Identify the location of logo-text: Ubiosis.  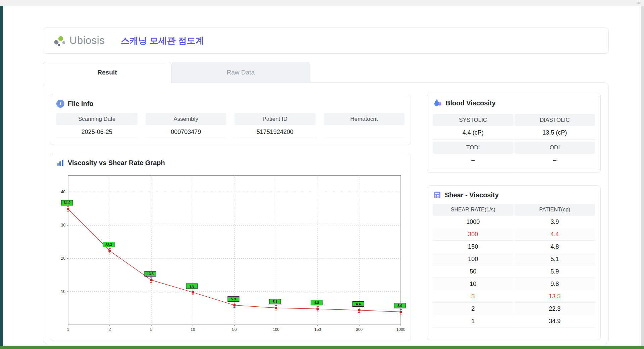
(87, 41).